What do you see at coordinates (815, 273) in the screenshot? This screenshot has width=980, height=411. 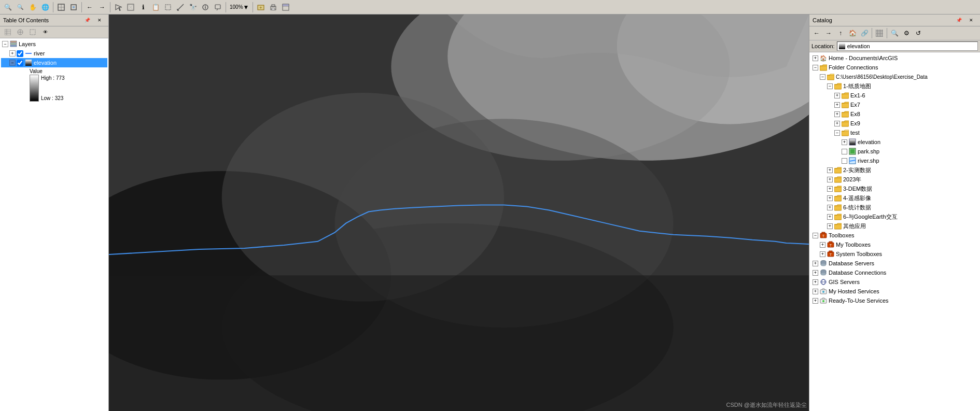 I see `database-connections-expand: +` at bounding box center [815, 273].